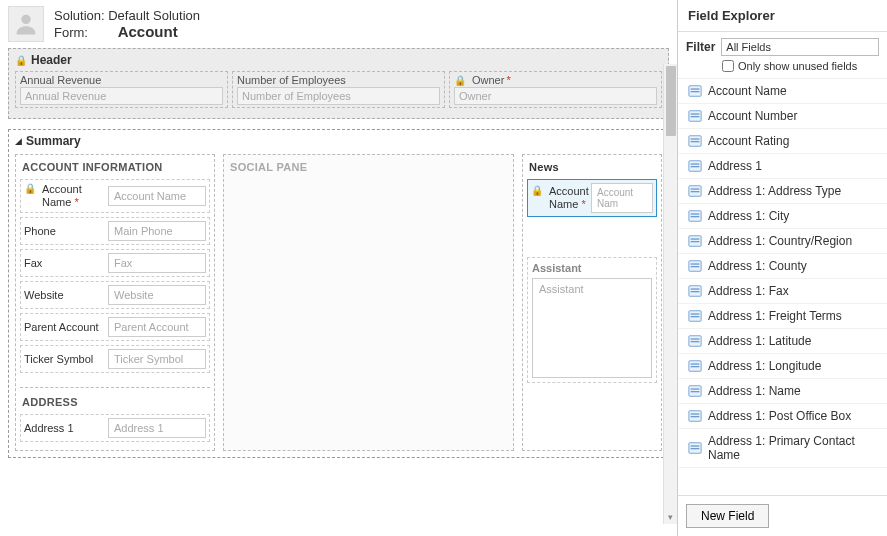  Describe the element at coordinates (782, 216) in the screenshot. I see `field-list-item: Address 1: City` at that location.